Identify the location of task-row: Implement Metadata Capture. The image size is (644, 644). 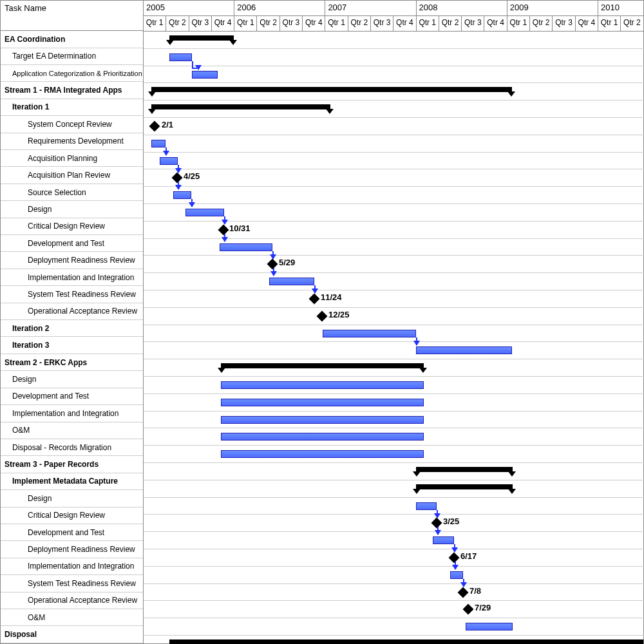
(72, 482).